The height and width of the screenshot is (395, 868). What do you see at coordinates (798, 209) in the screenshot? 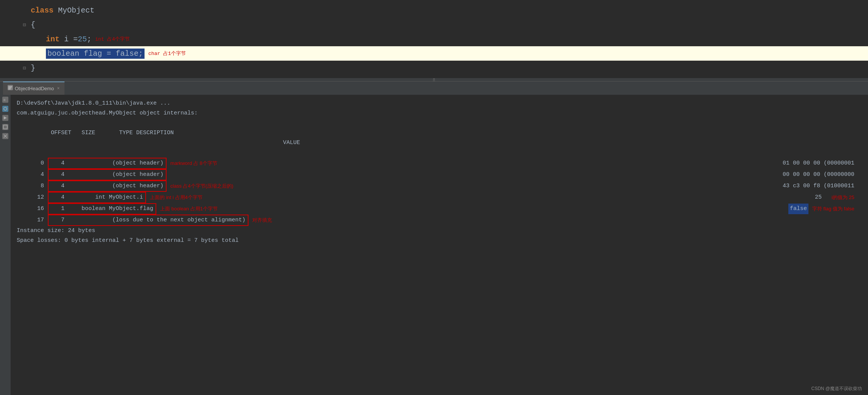
I see `row4-value-highlighted: false` at bounding box center [798, 209].